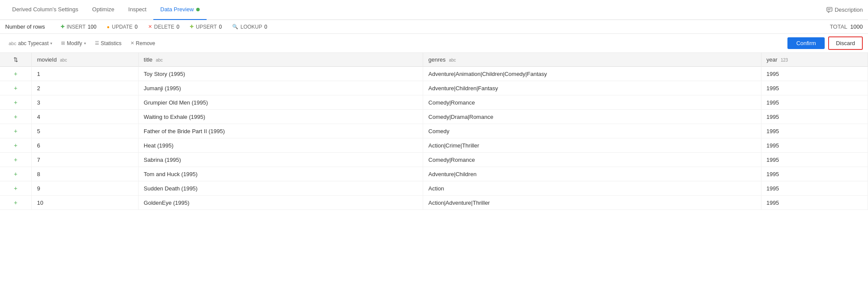  Describe the element at coordinates (63, 43) in the screenshot. I see `modify-icon: ⊞` at that location.